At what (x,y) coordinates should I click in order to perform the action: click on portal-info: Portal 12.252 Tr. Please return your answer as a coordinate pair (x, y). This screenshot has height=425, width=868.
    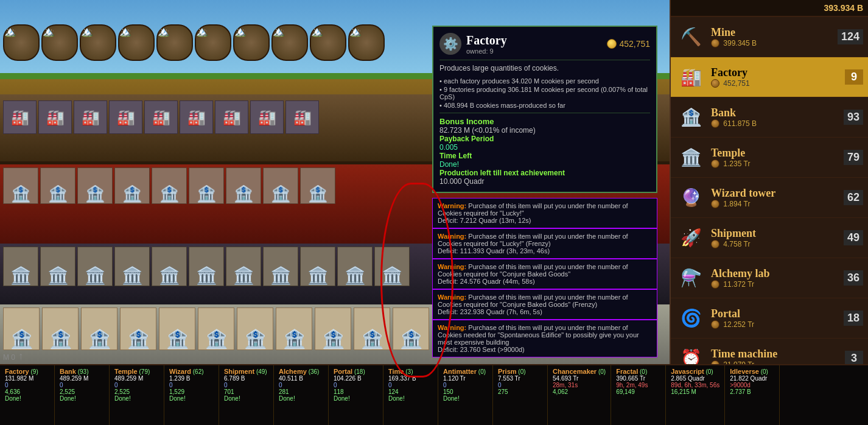
    Looking at the image, I should click on (777, 318).